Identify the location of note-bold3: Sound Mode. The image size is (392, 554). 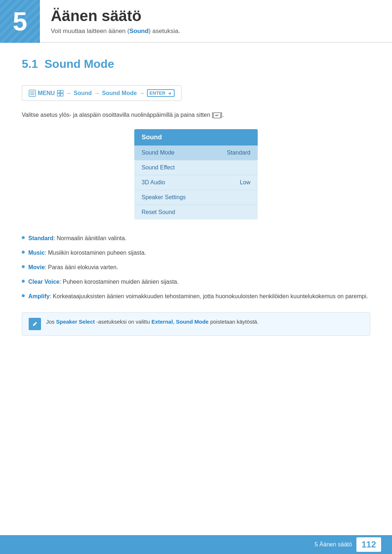
(192, 321).